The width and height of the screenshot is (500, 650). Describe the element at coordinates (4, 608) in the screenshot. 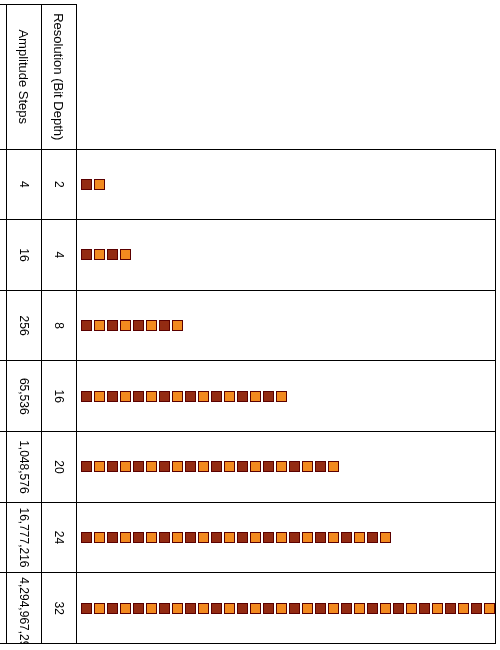

I see `cell-dynamic-range: 192` at that location.